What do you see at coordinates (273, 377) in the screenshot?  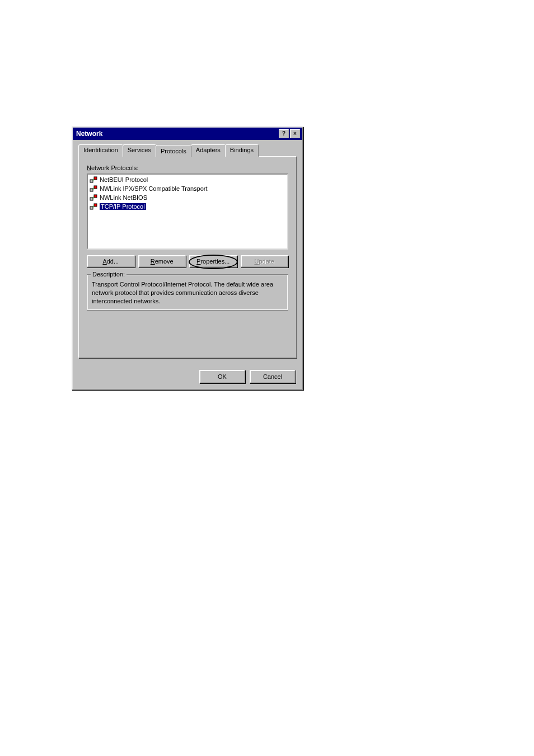 I see `cancel-button: Cancel` at bounding box center [273, 377].